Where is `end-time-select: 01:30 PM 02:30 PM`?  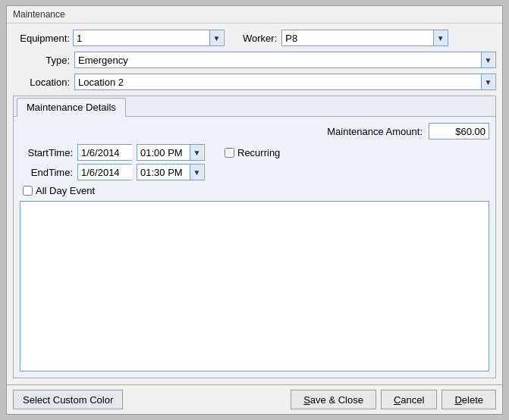 end-time-select: 01:30 PM 02:30 PM is located at coordinates (171, 172).